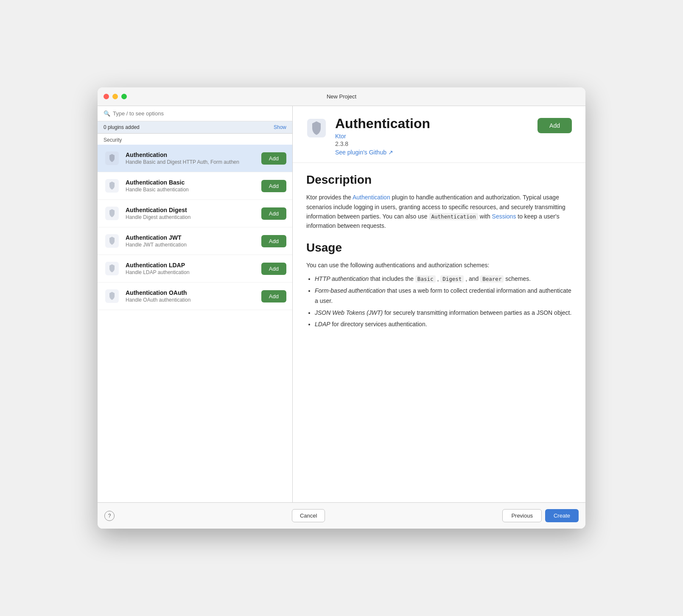 This screenshot has height=616, width=683. What do you see at coordinates (443, 279) in the screenshot?
I see `bullet-item-http: HTTP authentication that includes the Ba…` at bounding box center [443, 279].